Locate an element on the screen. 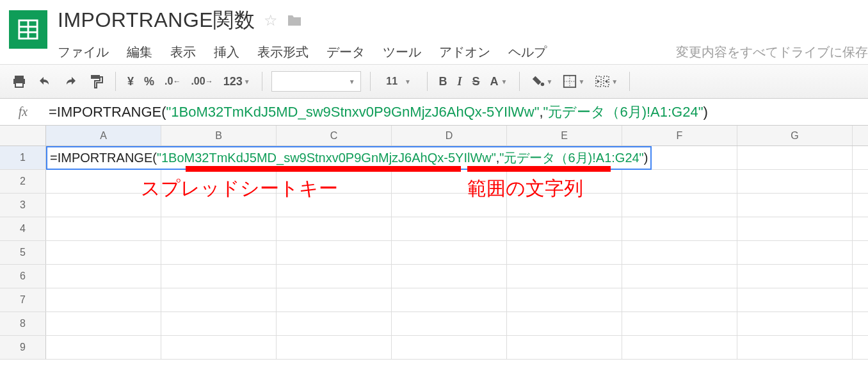  cell-E8 is located at coordinates (565, 324).